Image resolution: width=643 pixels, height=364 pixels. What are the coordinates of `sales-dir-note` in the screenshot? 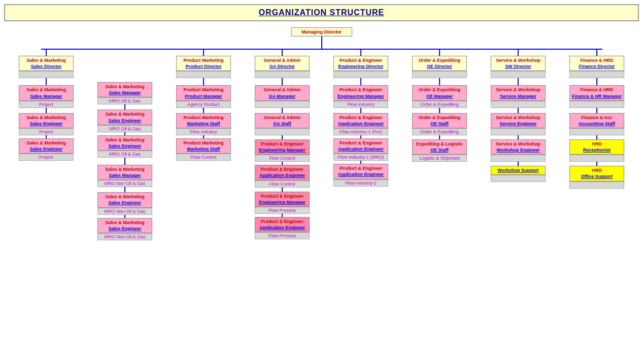 It's located at (46, 75).